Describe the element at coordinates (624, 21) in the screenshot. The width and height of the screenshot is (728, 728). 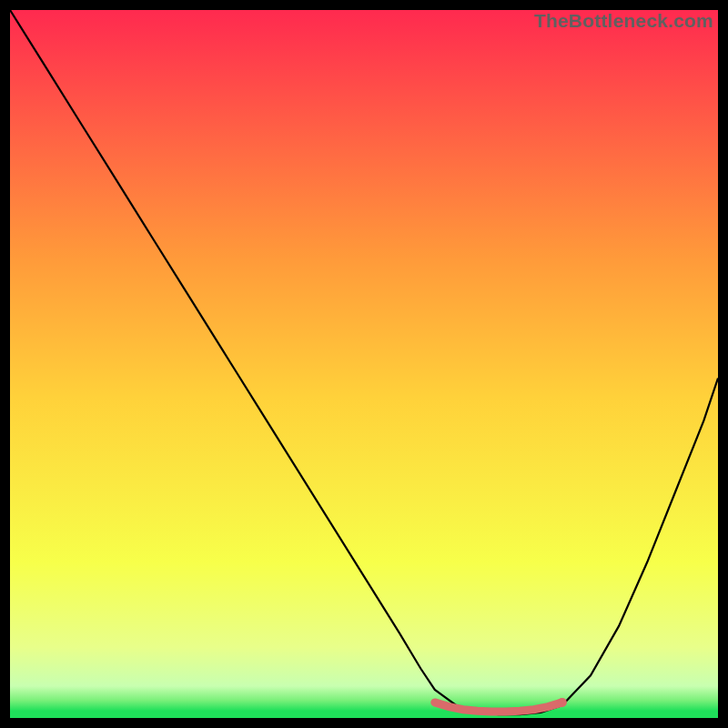
I see `watermark-label: TheBottleneck.com` at that location.